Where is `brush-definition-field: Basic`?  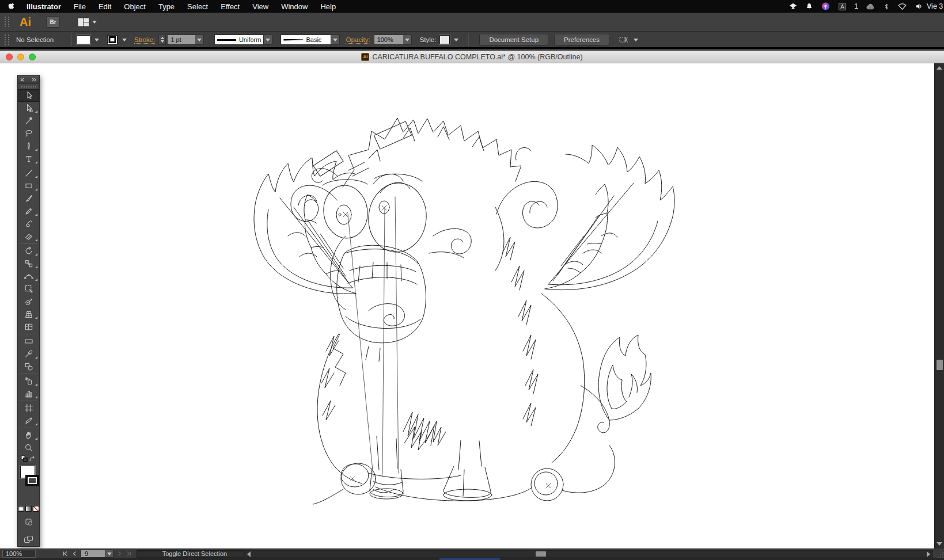 brush-definition-field: Basic is located at coordinates (306, 40).